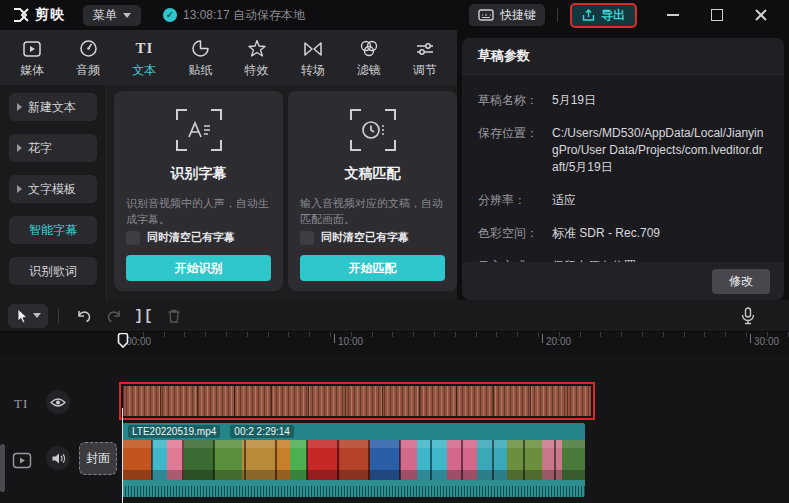 The image size is (789, 503). I want to click on filter-icon, so click(369, 49).